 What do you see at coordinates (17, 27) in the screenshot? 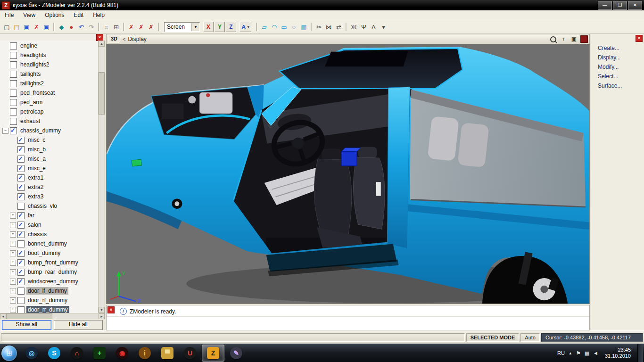
I see `open-file-icon: ▤` at bounding box center [17, 27].